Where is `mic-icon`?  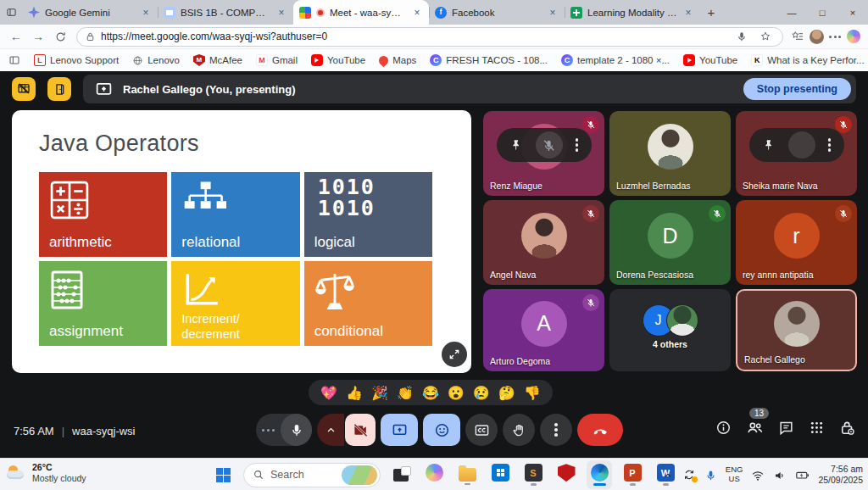
mic-icon is located at coordinates (297, 430).